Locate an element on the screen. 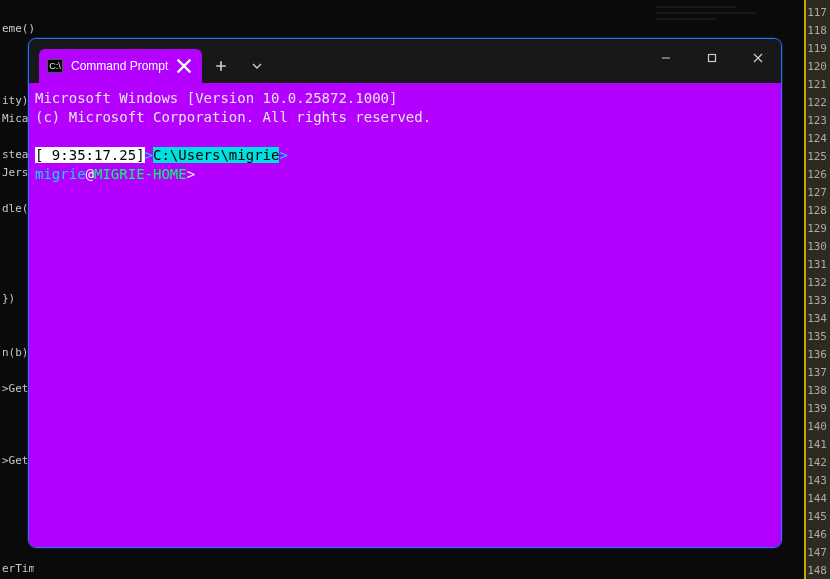 The image size is (830, 579). line-number: 148 is located at coordinates (816, 570).